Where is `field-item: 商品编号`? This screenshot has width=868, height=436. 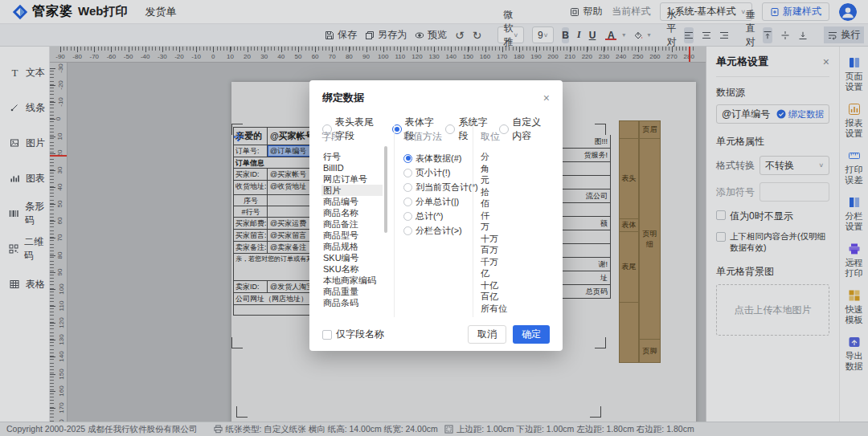 field-item: 商品编号 is located at coordinates (352, 202).